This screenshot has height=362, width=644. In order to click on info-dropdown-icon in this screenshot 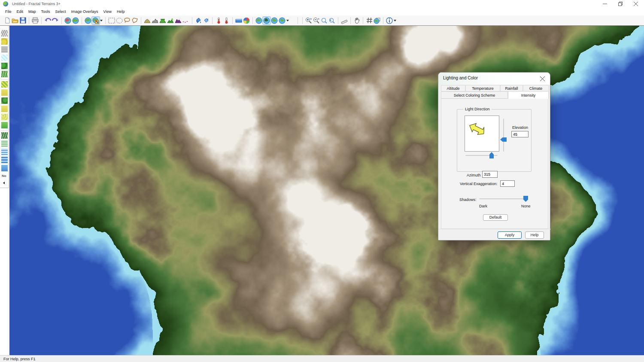, I will do `click(395, 21)`.